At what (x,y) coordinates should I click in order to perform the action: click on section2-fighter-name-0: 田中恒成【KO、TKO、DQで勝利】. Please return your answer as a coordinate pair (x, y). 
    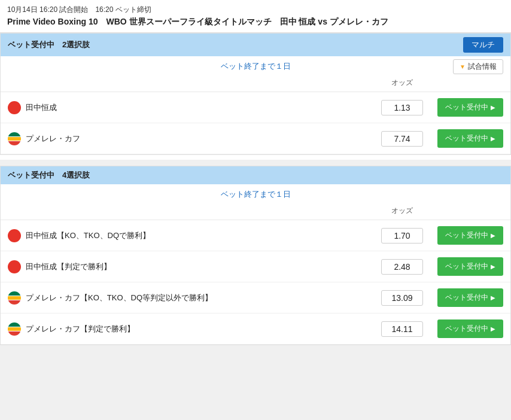
    Looking at the image, I should click on (88, 236).